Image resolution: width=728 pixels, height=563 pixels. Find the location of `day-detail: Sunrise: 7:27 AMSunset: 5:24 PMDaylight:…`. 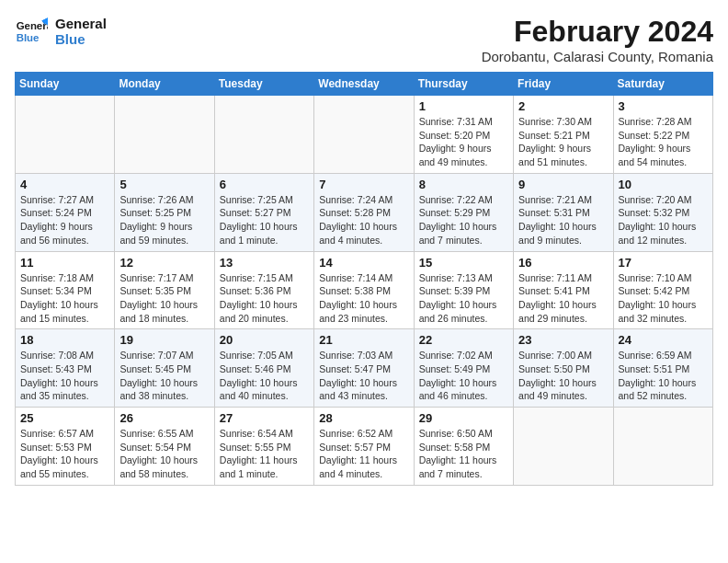

day-detail: Sunrise: 7:27 AMSunset: 5:24 PMDaylight:… is located at coordinates (64, 221).